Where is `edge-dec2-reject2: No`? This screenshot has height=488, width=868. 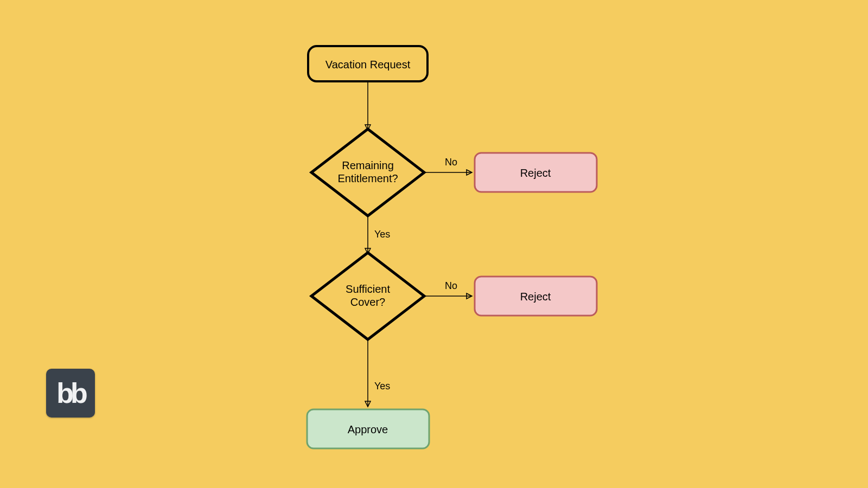
edge-dec2-reject2: No is located at coordinates (448, 288).